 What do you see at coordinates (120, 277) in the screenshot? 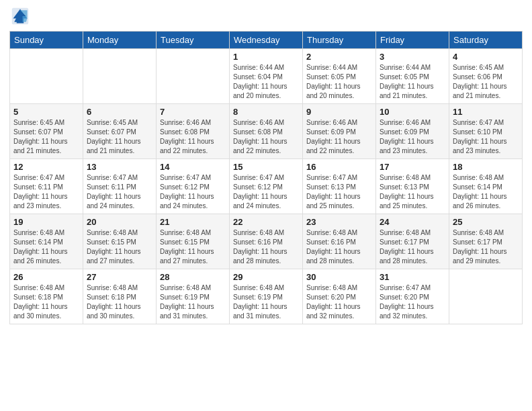
I see `day-number: 27` at bounding box center [120, 277].